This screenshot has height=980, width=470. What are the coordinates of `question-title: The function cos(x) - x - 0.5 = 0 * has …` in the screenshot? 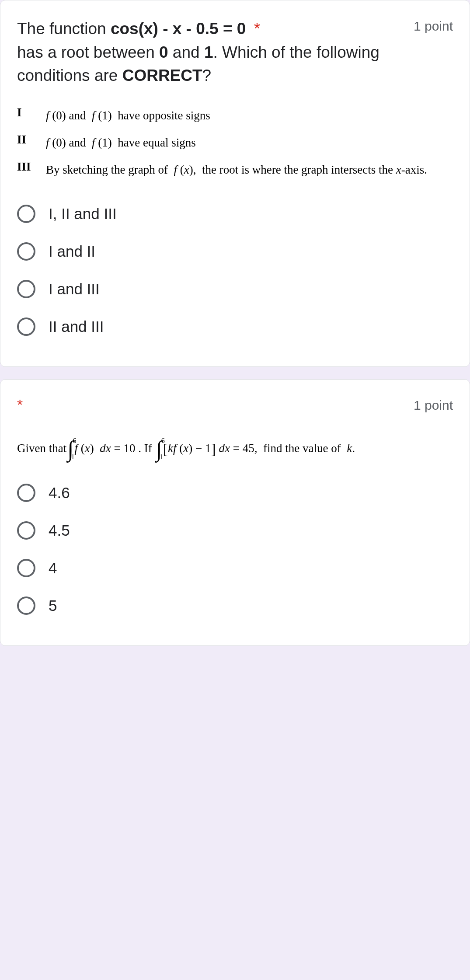 It's located at (211, 52).